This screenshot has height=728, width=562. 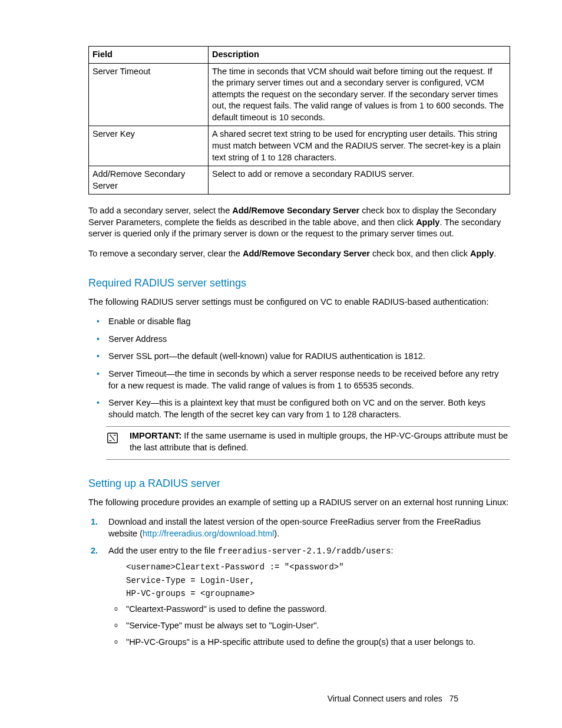 I want to click on step-2: Add the user entry to the file freeradiu…, so click(x=299, y=597).